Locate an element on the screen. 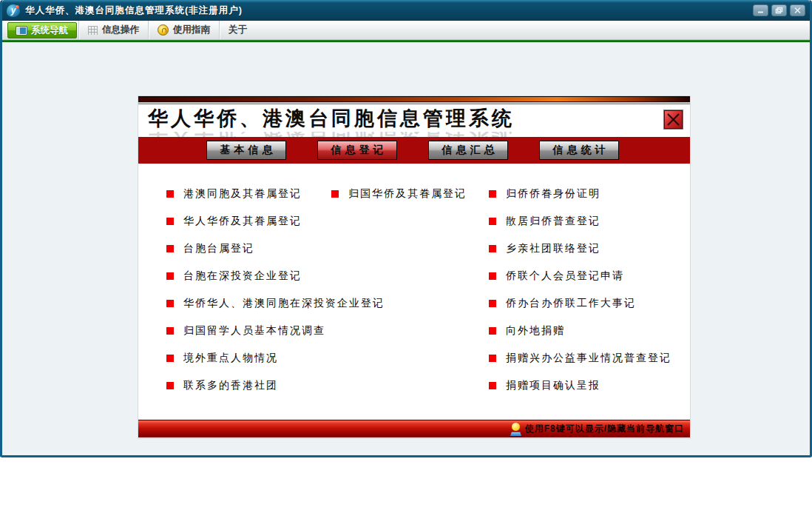 This screenshot has width=812, height=530. menu-item: 散居归侨普查登记 is located at coordinates (580, 221).